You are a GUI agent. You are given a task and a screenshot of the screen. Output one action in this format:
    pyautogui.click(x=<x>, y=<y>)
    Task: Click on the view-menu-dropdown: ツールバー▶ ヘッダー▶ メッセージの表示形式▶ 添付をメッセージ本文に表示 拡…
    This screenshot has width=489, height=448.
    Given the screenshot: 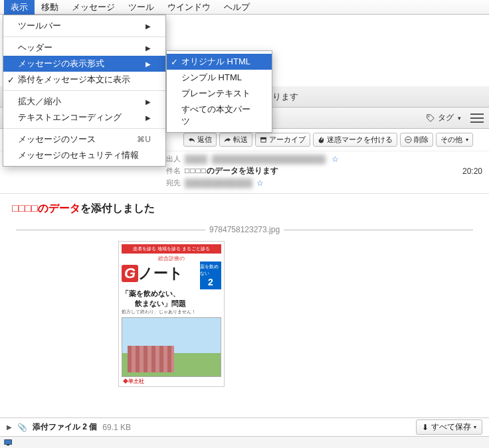 What is the action you would take?
    pyautogui.click(x=84, y=90)
    